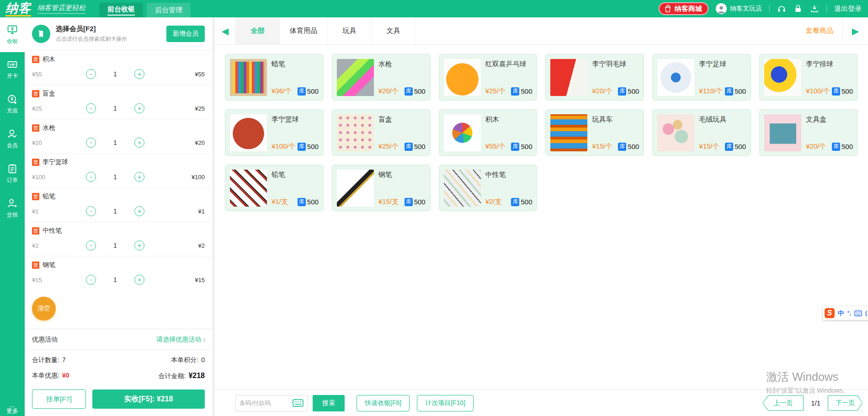 Image resolution: width=868 pixels, height=416 pixels. Describe the element at coordinates (274, 188) in the screenshot. I see `product-card: 铅笔 ¥1/支 库 500` at that location.